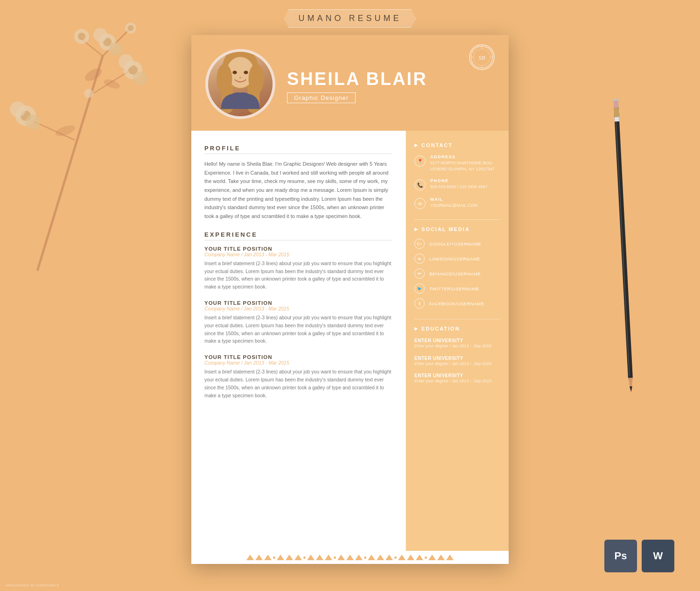 The image size is (700, 591). What do you see at coordinates (299, 249) in the screenshot?
I see `exp-title-1: YOUR TITLE POSITION` at bounding box center [299, 249].